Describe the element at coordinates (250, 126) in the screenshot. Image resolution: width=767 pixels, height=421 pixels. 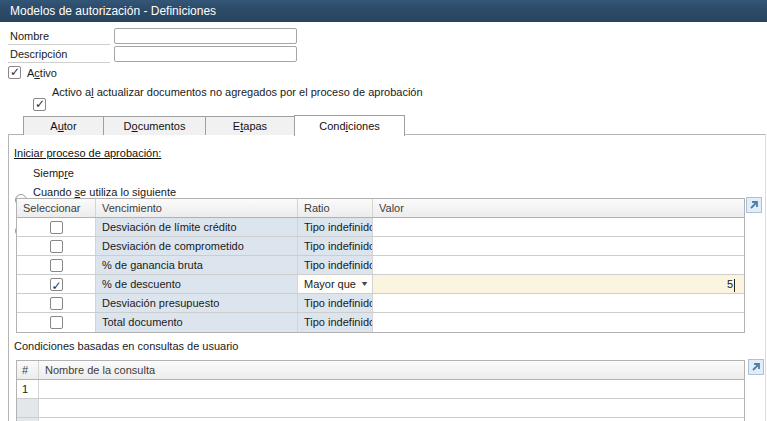
I see `tab-etapas: Etapas` at that location.